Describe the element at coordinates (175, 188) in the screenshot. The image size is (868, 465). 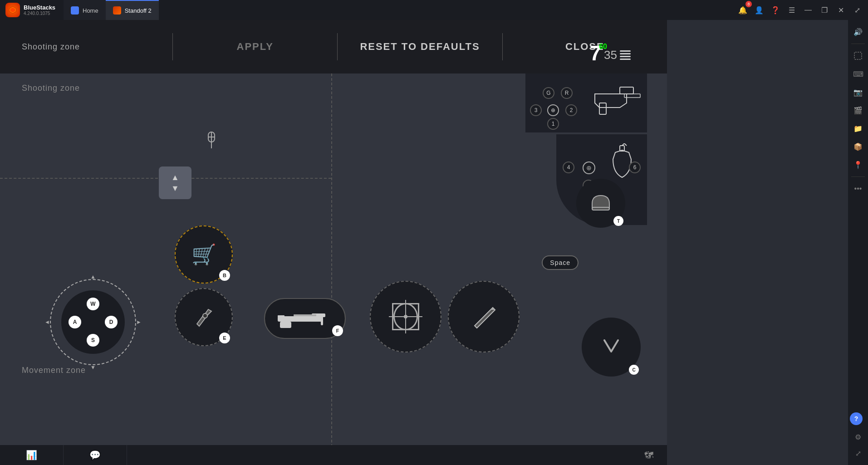
I see `scroll-down-arrow: ▼` at that location.